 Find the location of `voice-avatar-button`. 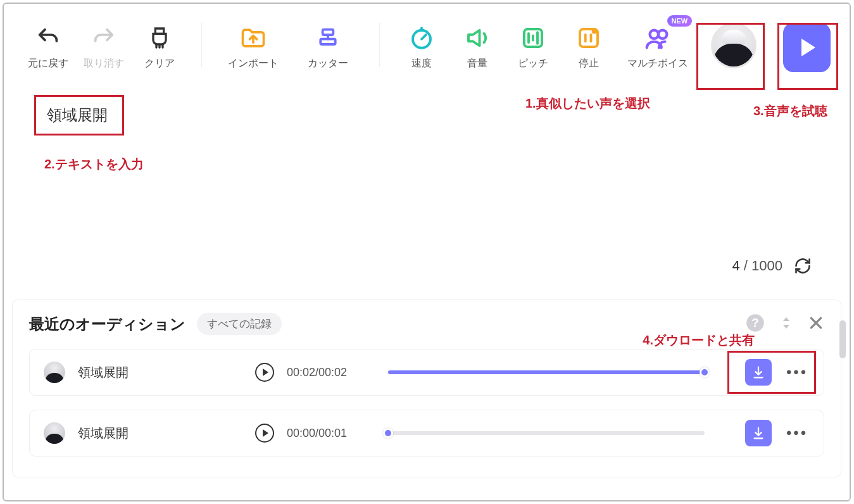

voice-avatar-button is located at coordinates (734, 46).